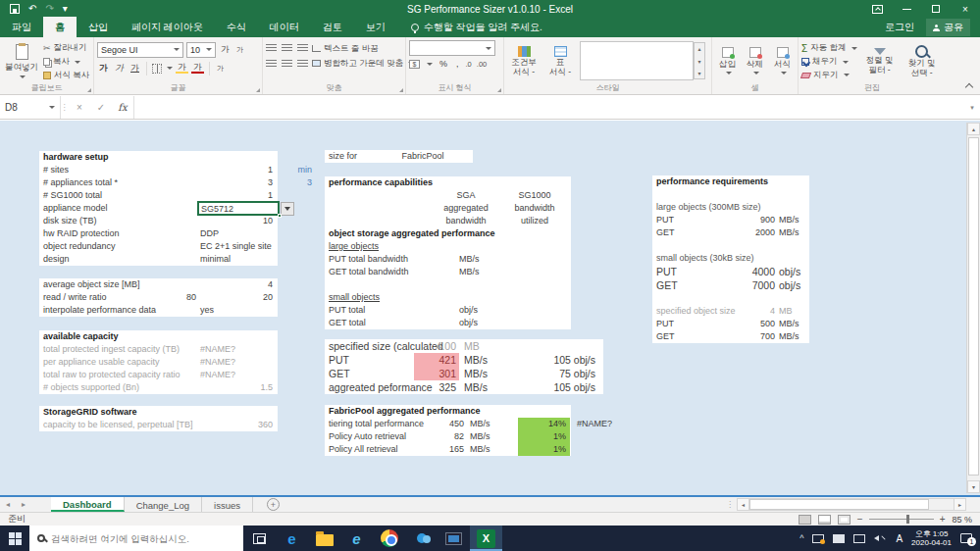  Describe the element at coordinates (32, 9) in the screenshot. I see `undo-icon: ↶` at that location.